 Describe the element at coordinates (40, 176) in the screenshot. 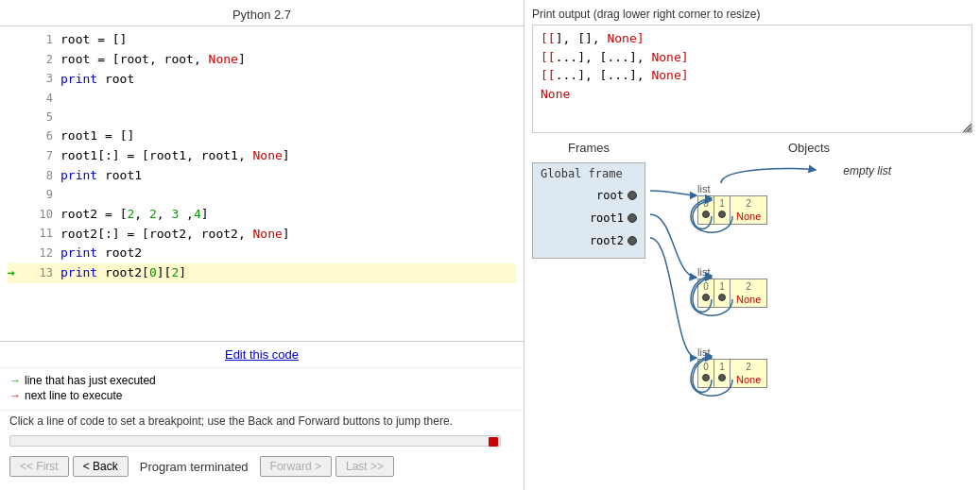

I see `line-num-8: 8` at that location.